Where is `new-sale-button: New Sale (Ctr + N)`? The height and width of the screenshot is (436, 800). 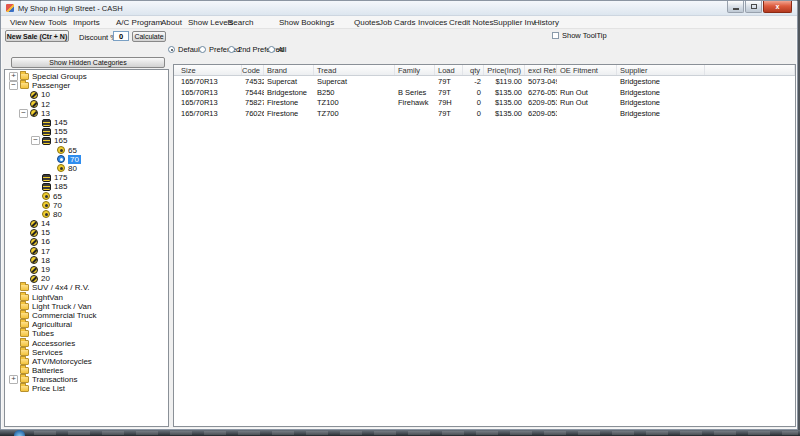
new-sale-button: New Sale (Ctr + N) is located at coordinates (37, 36).